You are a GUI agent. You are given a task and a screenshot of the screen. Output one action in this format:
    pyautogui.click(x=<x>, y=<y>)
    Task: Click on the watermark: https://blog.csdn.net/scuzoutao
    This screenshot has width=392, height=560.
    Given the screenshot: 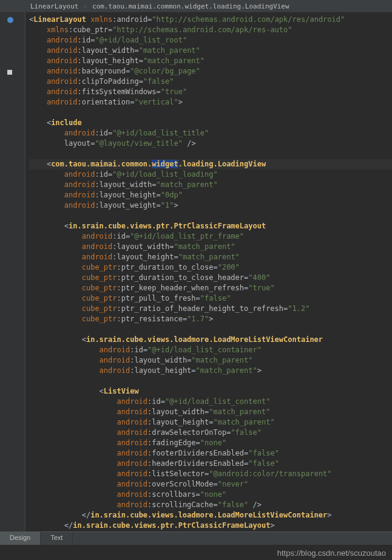 What is the action you would take?
    pyautogui.click(x=331, y=553)
    